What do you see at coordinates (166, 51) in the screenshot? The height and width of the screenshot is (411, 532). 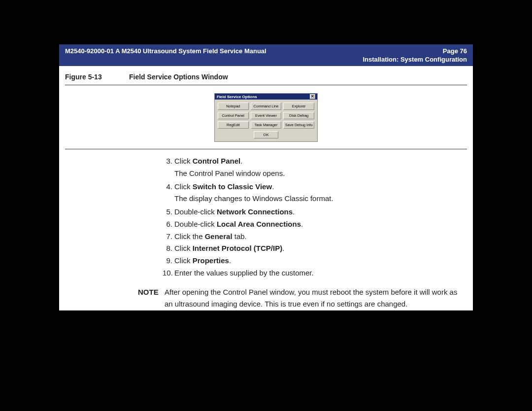 I see `doc-id: M2540-92000-01 A M2540 Ultrasound System…` at bounding box center [166, 51].